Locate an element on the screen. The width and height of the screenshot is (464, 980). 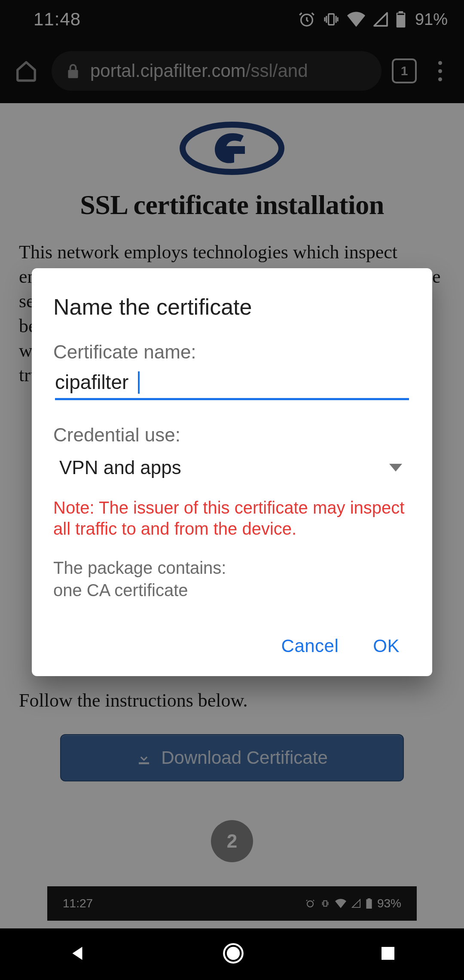
ok-button: OK is located at coordinates (386, 646).